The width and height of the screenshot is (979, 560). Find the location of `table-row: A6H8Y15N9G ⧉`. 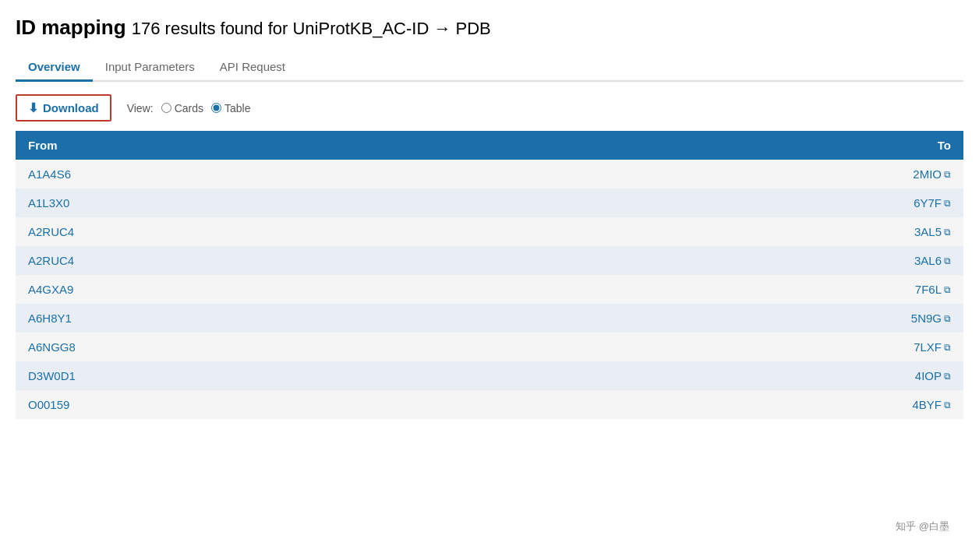

table-row: A6H8Y15N9G ⧉ is located at coordinates (490, 318).